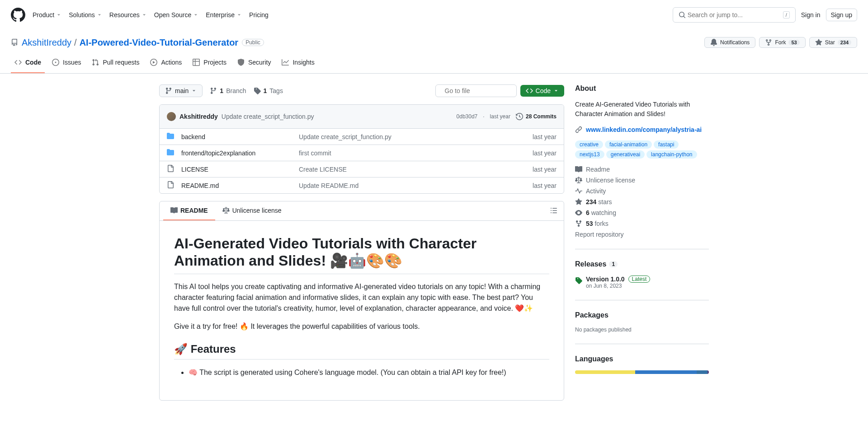 Image resolution: width=868 pixels, height=425 pixels. What do you see at coordinates (844, 42) in the screenshot?
I see `star-count: 234` at bounding box center [844, 42].